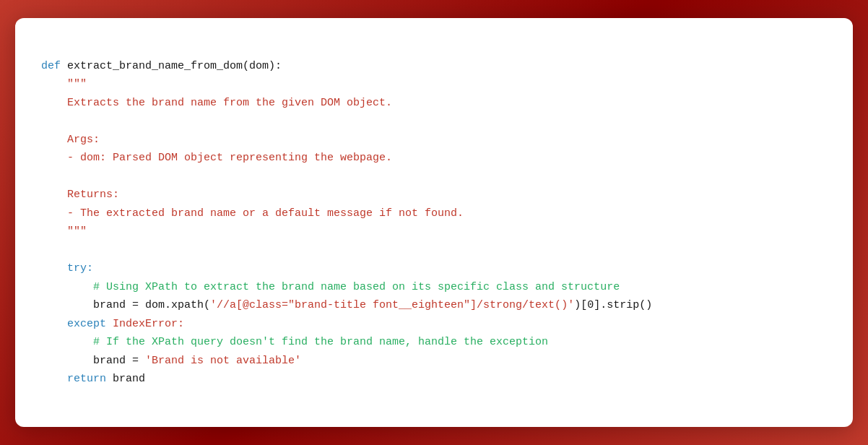 The image size is (868, 445). I want to click on docstring-returns-header: Returns:, so click(80, 195).